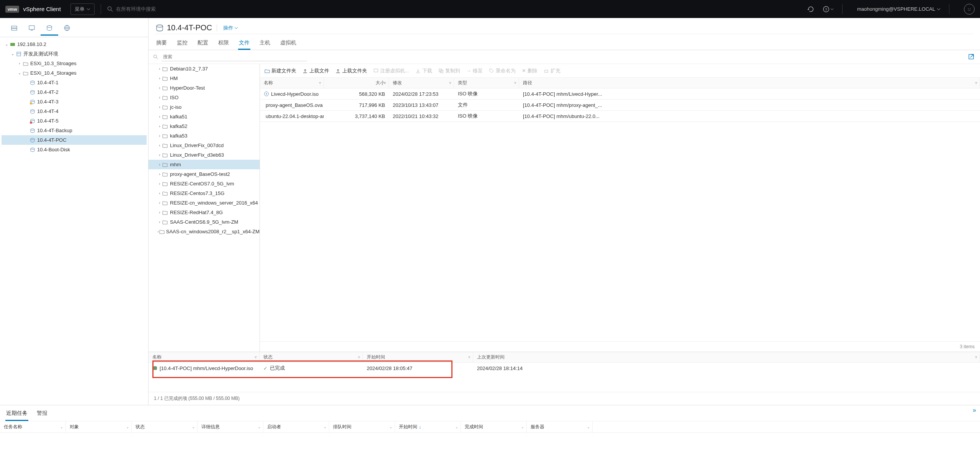 The image size is (980, 475). I want to click on collapse-panel-icon: », so click(975, 410).